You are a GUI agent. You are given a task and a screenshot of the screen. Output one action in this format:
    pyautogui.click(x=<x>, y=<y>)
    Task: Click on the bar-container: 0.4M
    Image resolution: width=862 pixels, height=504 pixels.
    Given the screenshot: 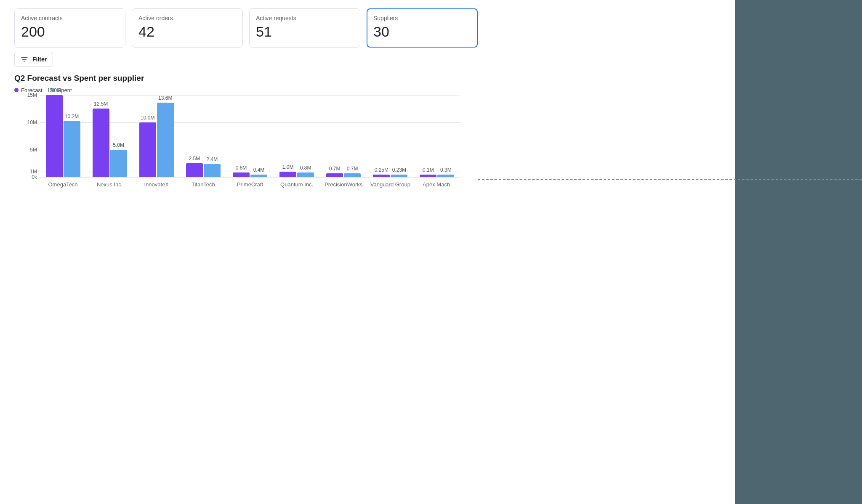 What is the action you would take?
    pyautogui.click(x=259, y=172)
    